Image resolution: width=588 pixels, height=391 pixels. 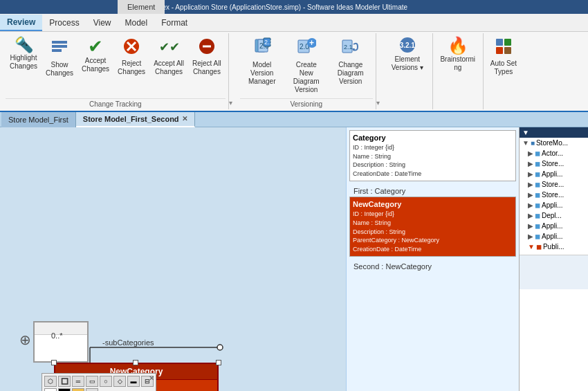 What do you see at coordinates (59, 57) in the screenshot?
I see `show-changes-button: ShowChanges` at bounding box center [59, 57].